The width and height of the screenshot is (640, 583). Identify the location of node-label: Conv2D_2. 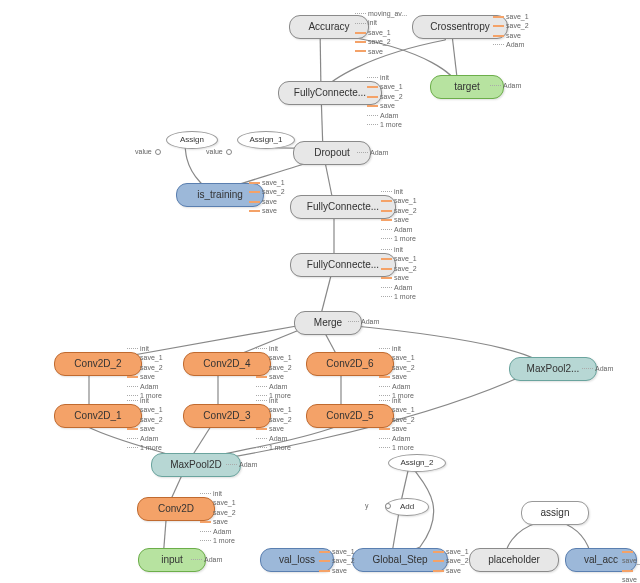
(98, 364).